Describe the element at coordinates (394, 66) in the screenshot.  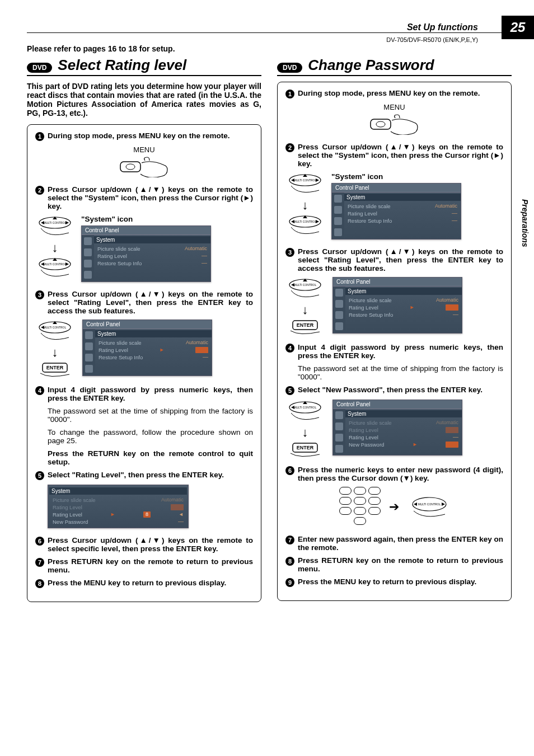
I see `section-title-right: DVD Change Password` at that location.